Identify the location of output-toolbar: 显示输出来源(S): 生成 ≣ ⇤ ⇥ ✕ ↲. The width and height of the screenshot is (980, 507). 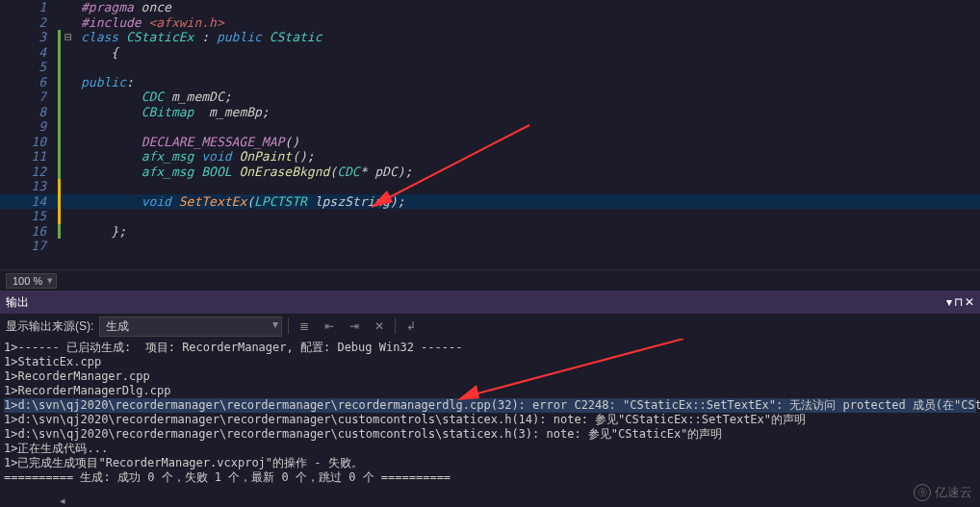
(490, 326).